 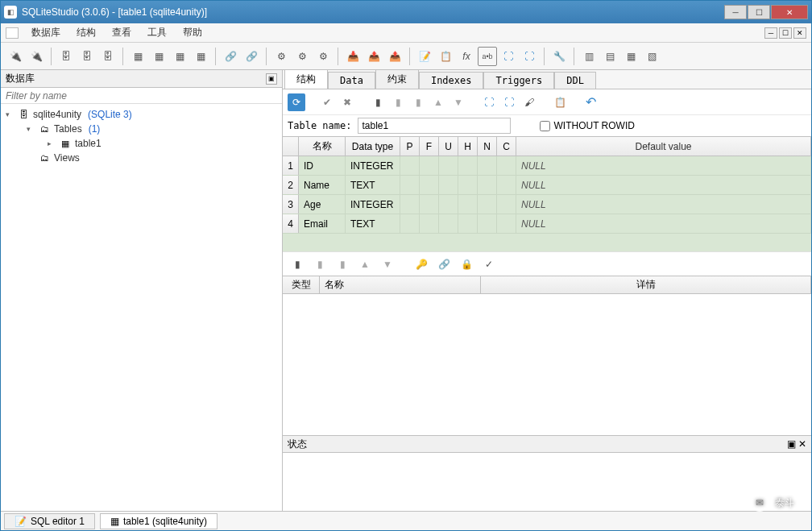 I want to click on uq-icon: 🔒, so click(x=466, y=264).